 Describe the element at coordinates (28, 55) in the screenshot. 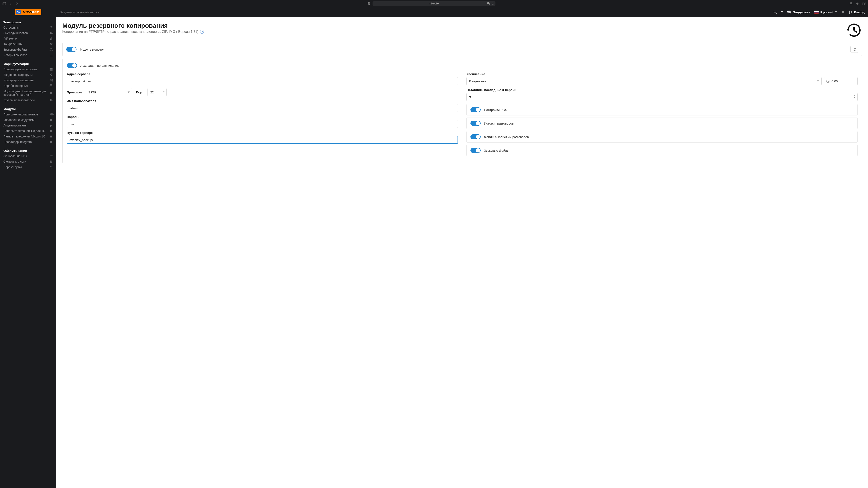

I see `sidebar-item: История вызовов` at that location.